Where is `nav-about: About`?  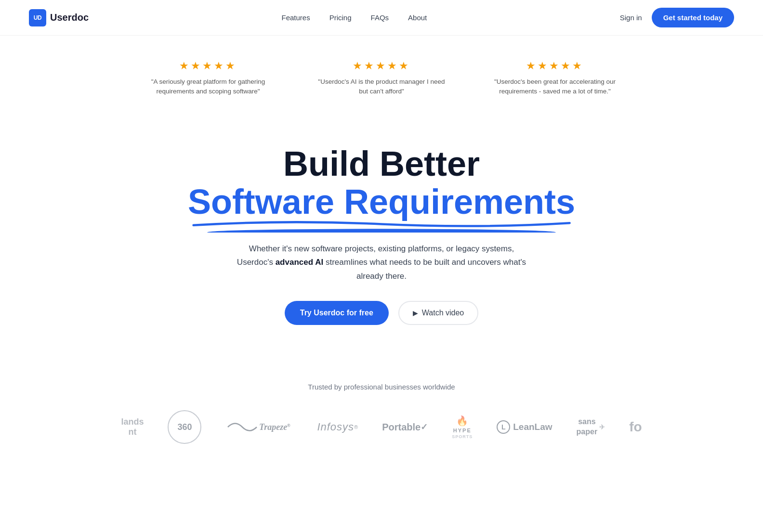
nav-about: About is located at coordinates (417, 17).